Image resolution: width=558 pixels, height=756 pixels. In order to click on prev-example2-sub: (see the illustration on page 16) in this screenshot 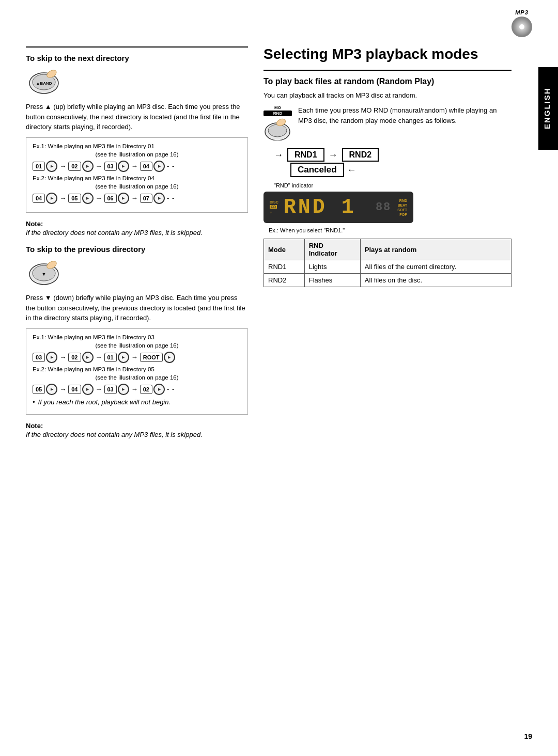, I will do `click(137, 377)`.